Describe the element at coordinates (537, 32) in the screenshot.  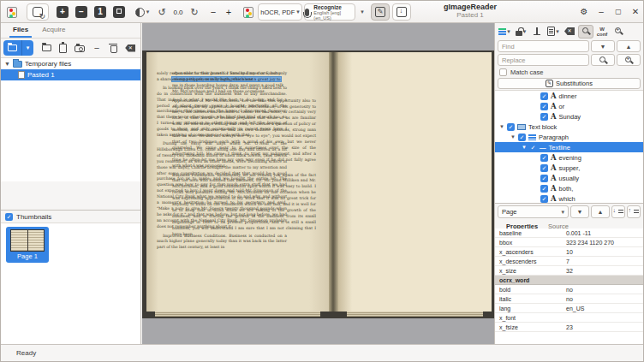
I see `insertion-point-button` at that location.